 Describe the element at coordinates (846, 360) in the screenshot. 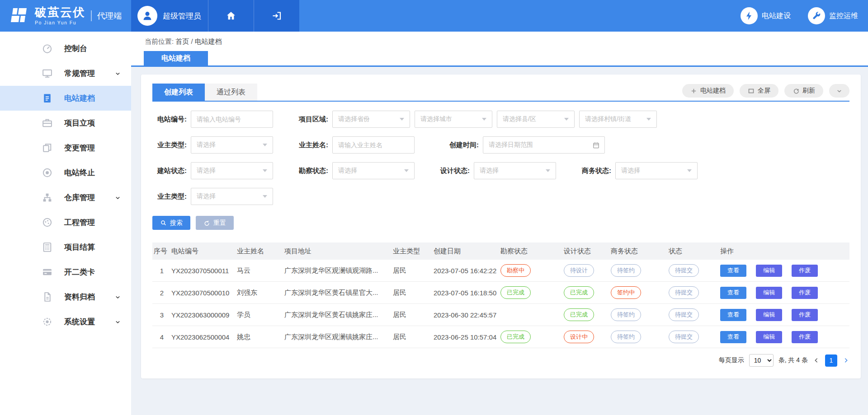

I see `next-page-button` at that location.